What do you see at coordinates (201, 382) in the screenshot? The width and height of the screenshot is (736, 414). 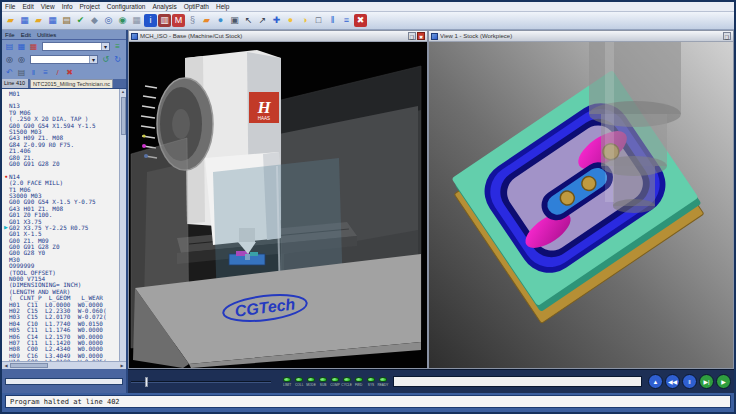 I see `speed-slider` at bounding box center [201, 382].